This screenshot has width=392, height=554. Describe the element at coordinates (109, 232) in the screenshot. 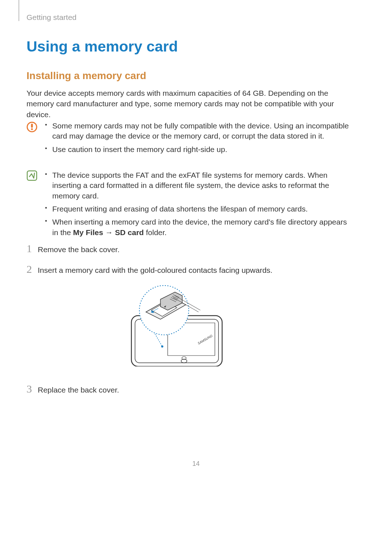

I see `note-arrow: →` at that location.